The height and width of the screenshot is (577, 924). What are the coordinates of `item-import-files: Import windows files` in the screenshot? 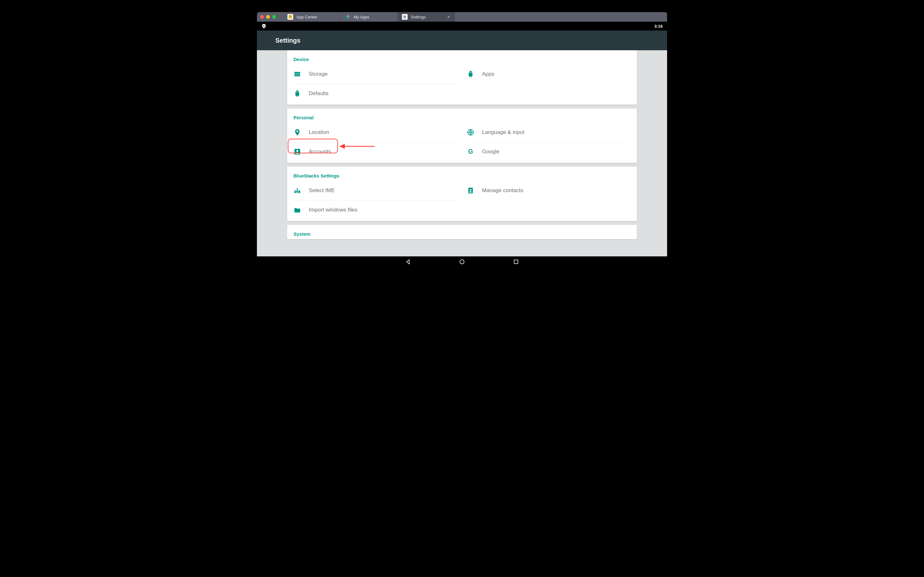 It's located at (375, 210).